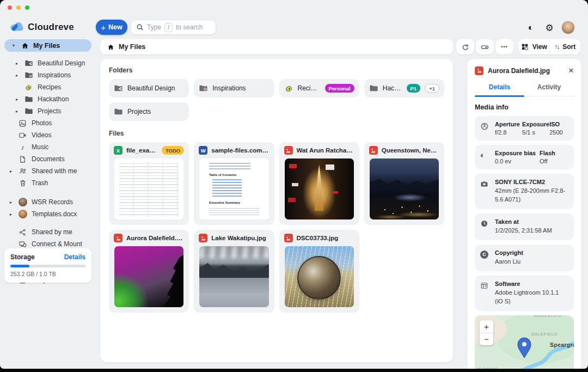  What do you see at coordinates (23, 159) in the screenshot?
I see `document-icon` at bounding box center [23, 159].